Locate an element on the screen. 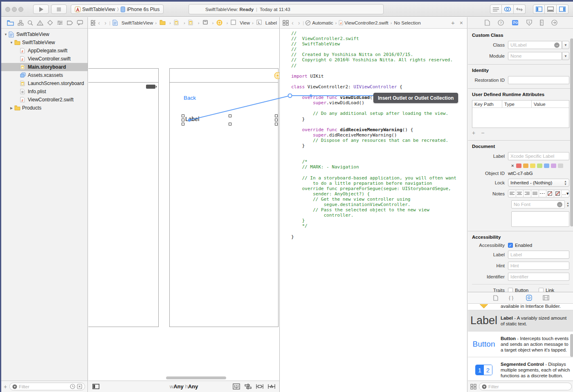  breadcrumb-item: SwiftTableView is located at coordinates (133, 23).